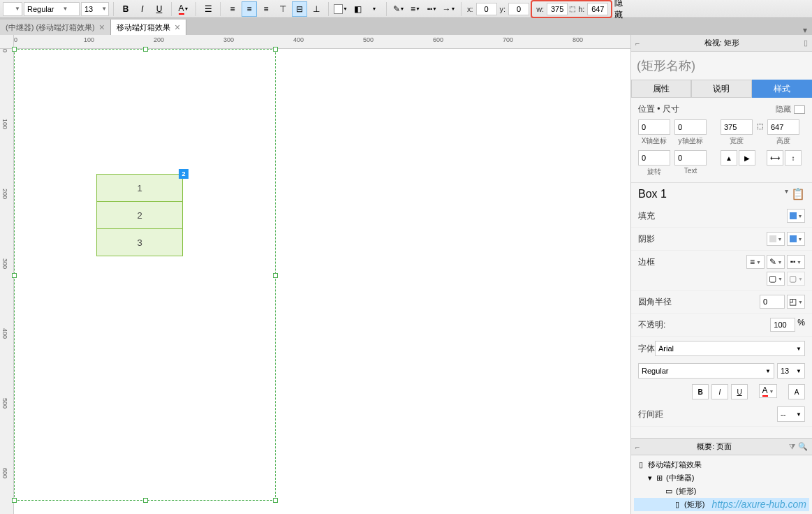 The image size is (812, 514). What do you see at coordinates (14, 500) in the screenshot?
I see `resize-handle-sw` at bounding box center [14, 500].